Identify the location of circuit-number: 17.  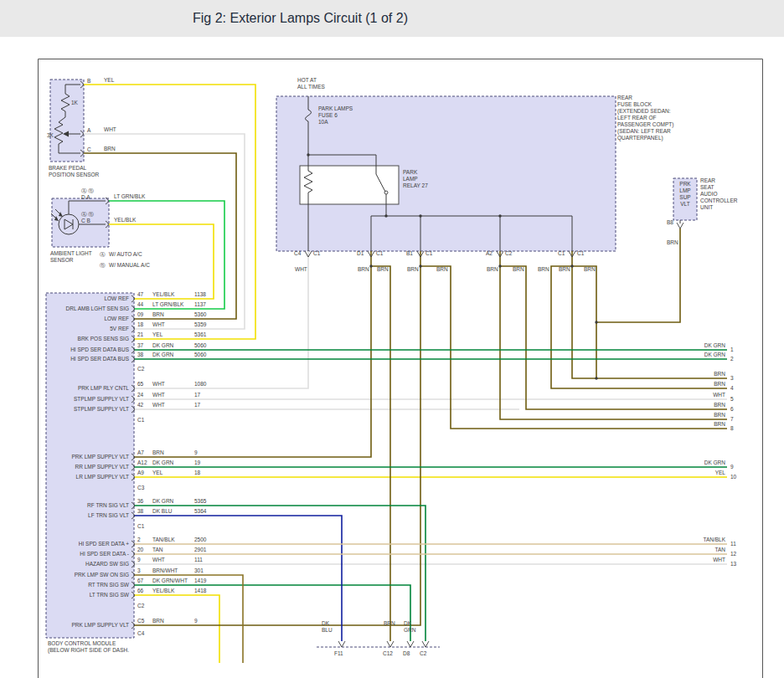
(198, 405).